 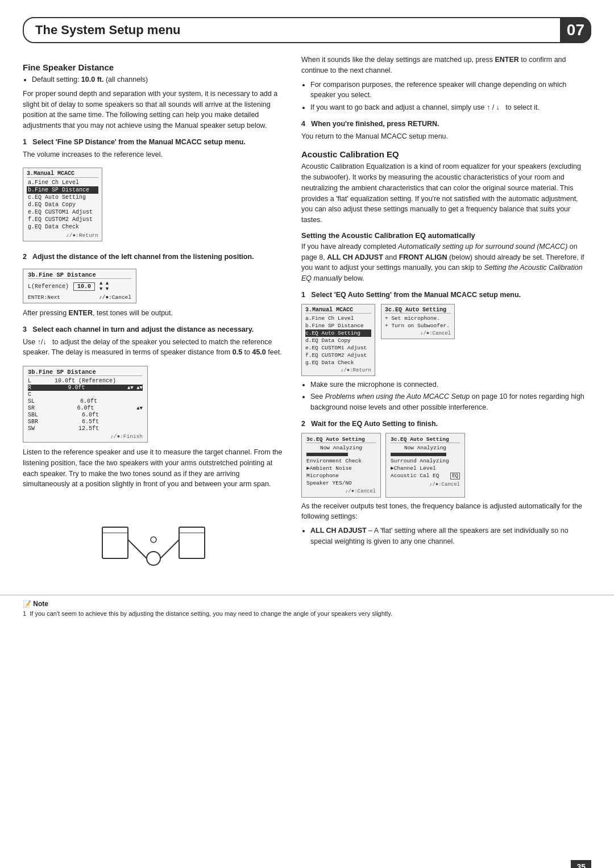 I want to click on dist-table-box: 3b.Fine SP Distance L10.0ft (Reference) …, so click(x=154, y=404).